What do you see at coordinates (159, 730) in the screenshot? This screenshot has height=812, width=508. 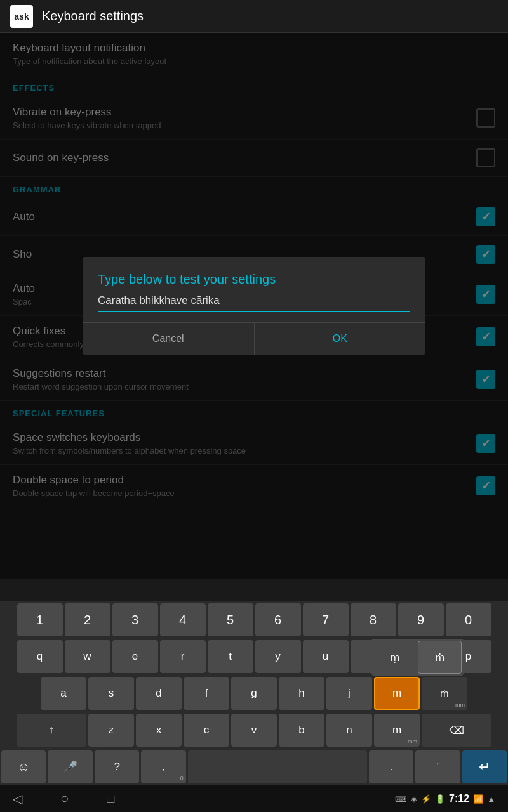 I see `key-x: x` at bounding box center [159, 730].